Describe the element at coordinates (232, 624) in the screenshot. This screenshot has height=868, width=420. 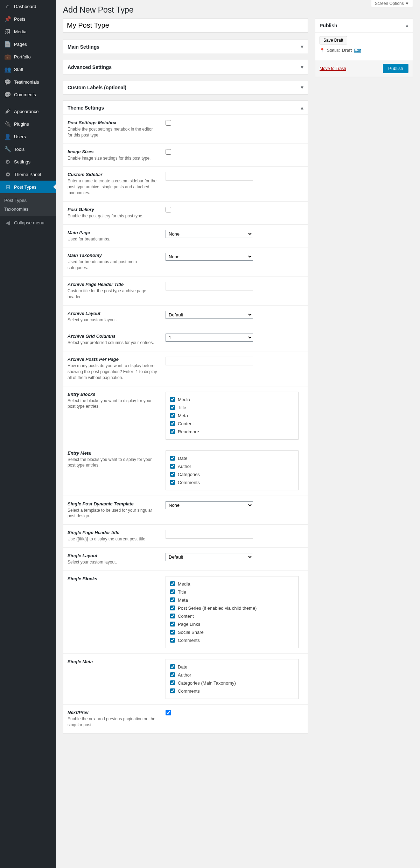
I see `check-item: Page Links` at that location.